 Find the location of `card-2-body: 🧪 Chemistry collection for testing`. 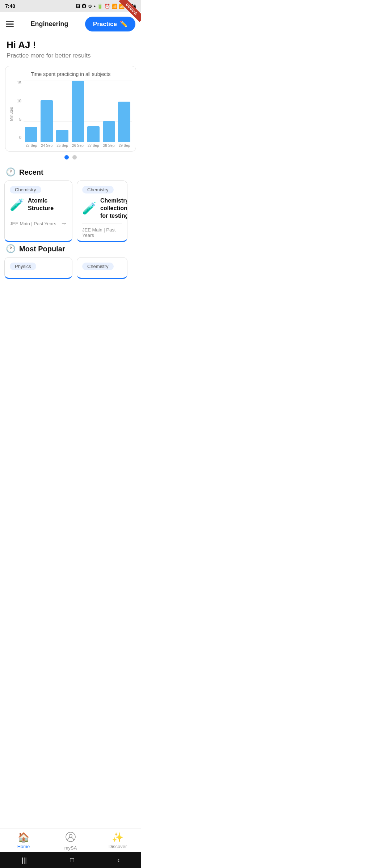

card-2-body: 🧪 Chemistry collection for testing is located at coordinates (102, 208).